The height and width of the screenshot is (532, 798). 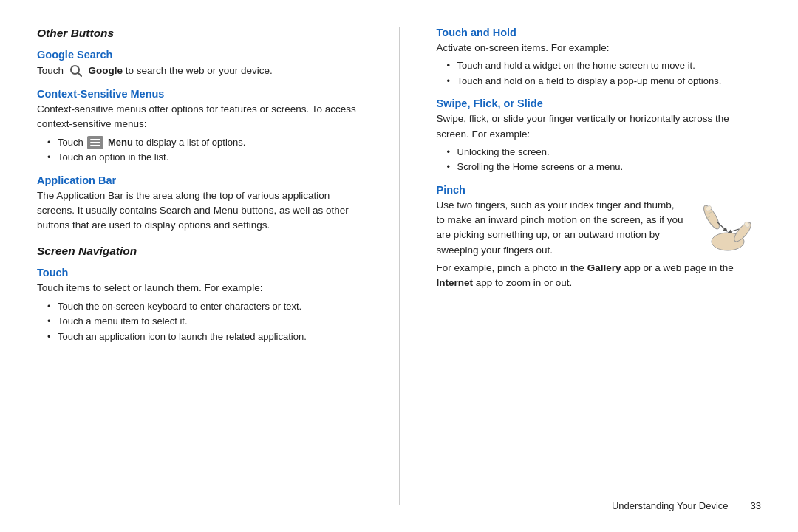 What do you see at coordinates (756, 505) in the screenshot?
I see `footer-page-number: 33` at bounding box center [756, 505].